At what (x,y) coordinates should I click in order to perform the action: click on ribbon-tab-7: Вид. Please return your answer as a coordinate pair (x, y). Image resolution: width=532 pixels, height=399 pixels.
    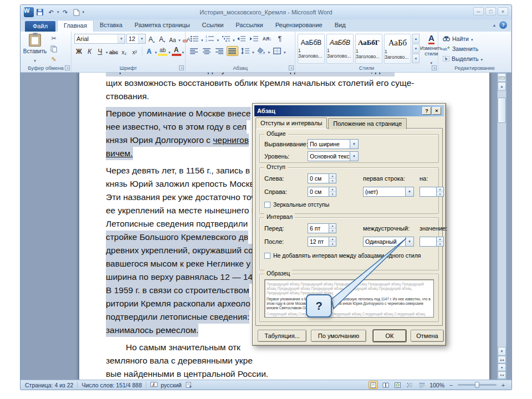
    Looking at the image, I should click on (340, 25).